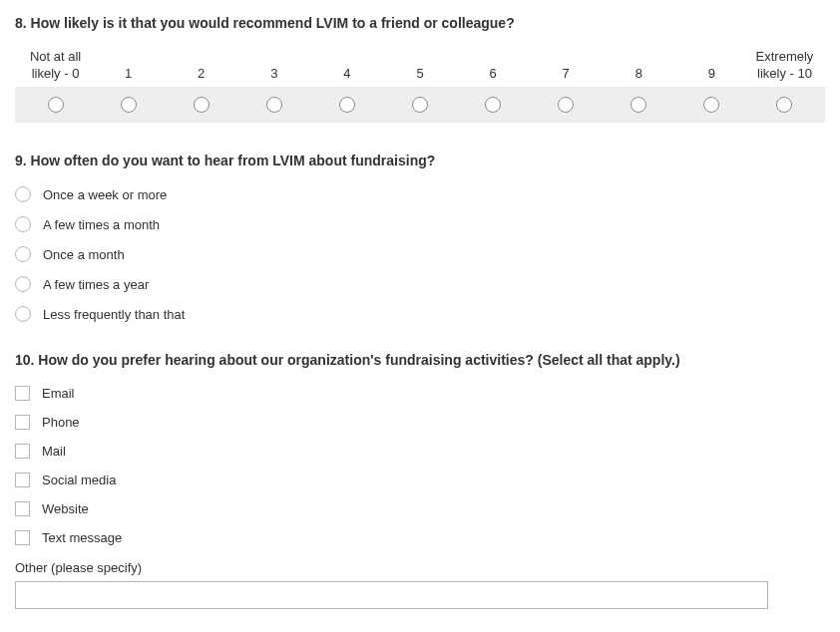 This screenshot has width=840, height=632. What do you see at coordinates (420, 284) in the screenshot?
I see `frequency-option-few-year: A few times a year` at bounding box center [420, 284].